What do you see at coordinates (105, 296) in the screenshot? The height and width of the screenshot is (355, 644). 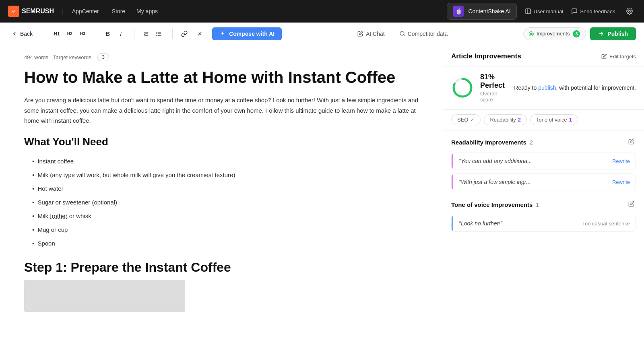 I see `image-placeholder` at bounding box center [105, 296].